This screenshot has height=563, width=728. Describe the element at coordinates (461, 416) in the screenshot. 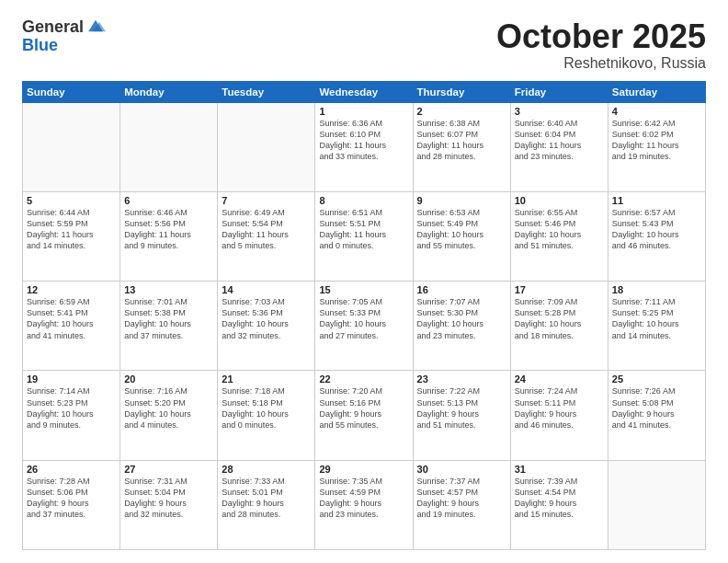

I see `table-row: 23Sunrise: 7:22 AM Sunset: 5:13 PM Dayli…` at that location.